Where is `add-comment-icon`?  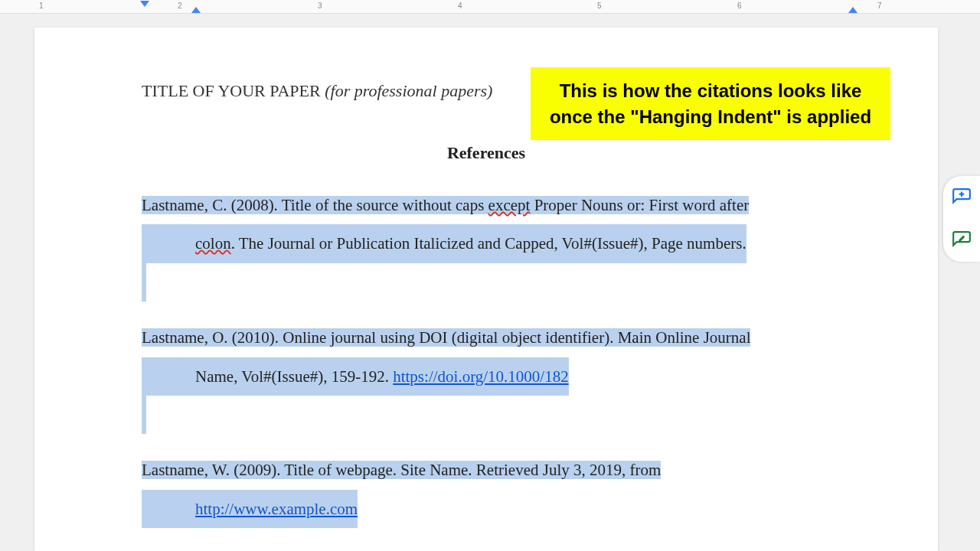 add-comment-icon is located at coordinates (962, 197).